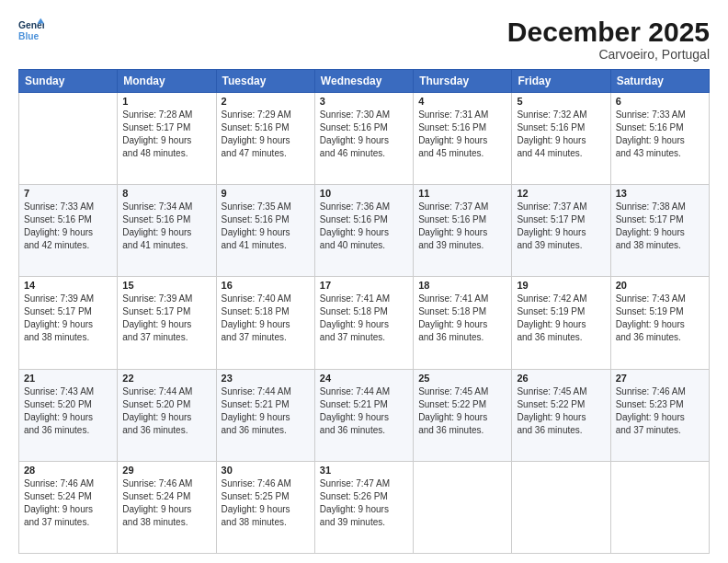 The width and height of the screenshot is (728, 563). Describe the element at coordinates (364, 134) in the screenshot. I see `cell-info: Sunrise: 7:30 AMSunset: 5:16 PMDaylight:…` at that location.